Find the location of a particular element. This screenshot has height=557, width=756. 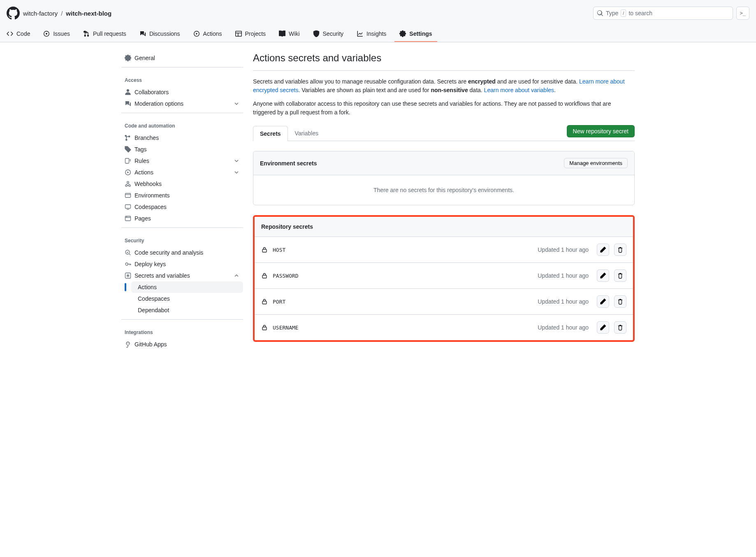

sidebar-rules: Rules is located at coordinates (182, 161).